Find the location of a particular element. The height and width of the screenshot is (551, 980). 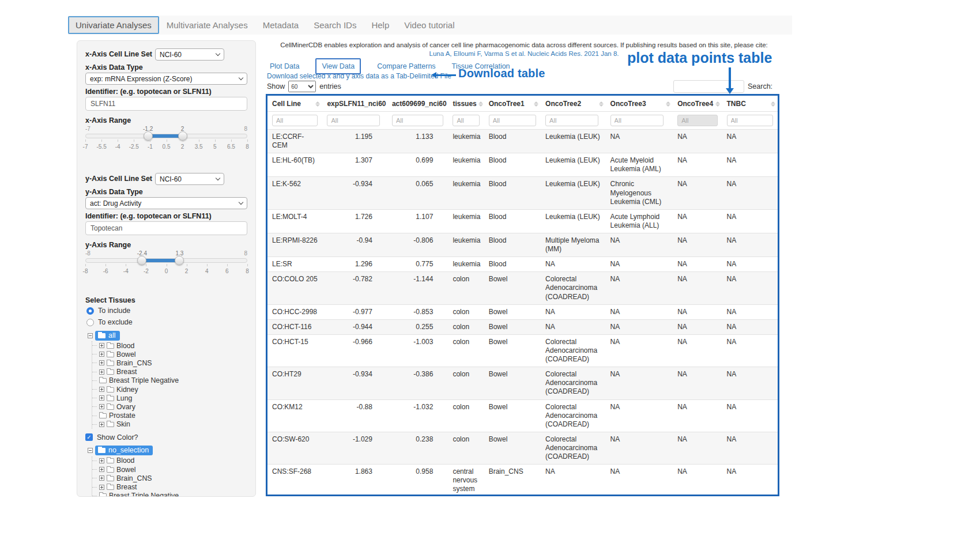

tree-item-lung: Lung is located at coordinates (169, 398).